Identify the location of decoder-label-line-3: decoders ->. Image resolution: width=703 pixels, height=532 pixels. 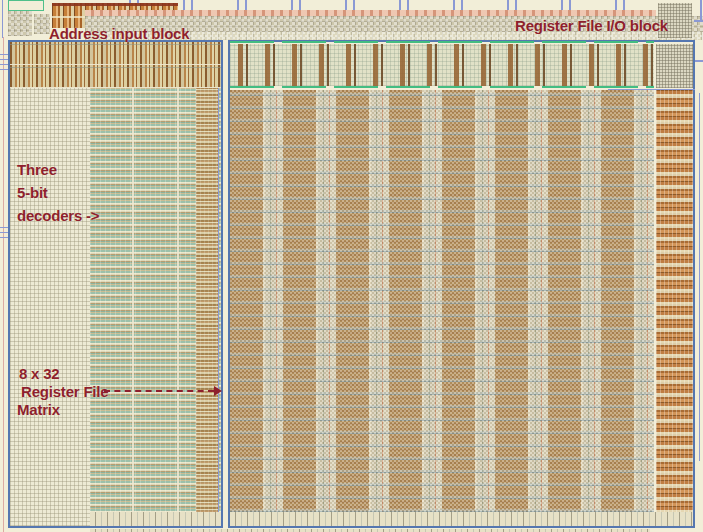
(58, 216).